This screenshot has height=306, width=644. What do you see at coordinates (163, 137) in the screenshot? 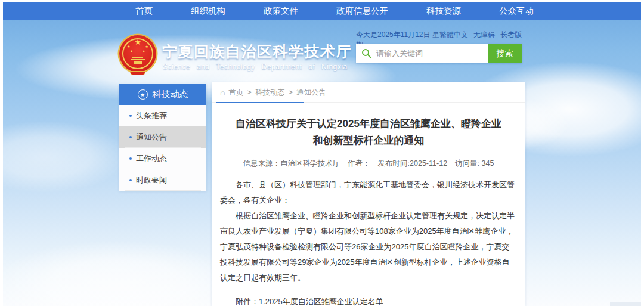
I see `sidebar-item-notices: 通知公告` at bounding box center [163, 137].